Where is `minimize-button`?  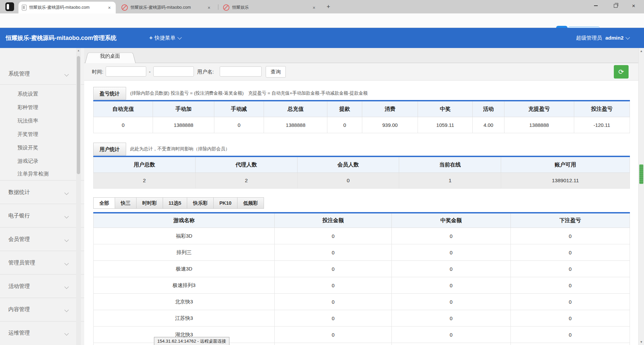 minimize-button is located at coordinates (596, 6).